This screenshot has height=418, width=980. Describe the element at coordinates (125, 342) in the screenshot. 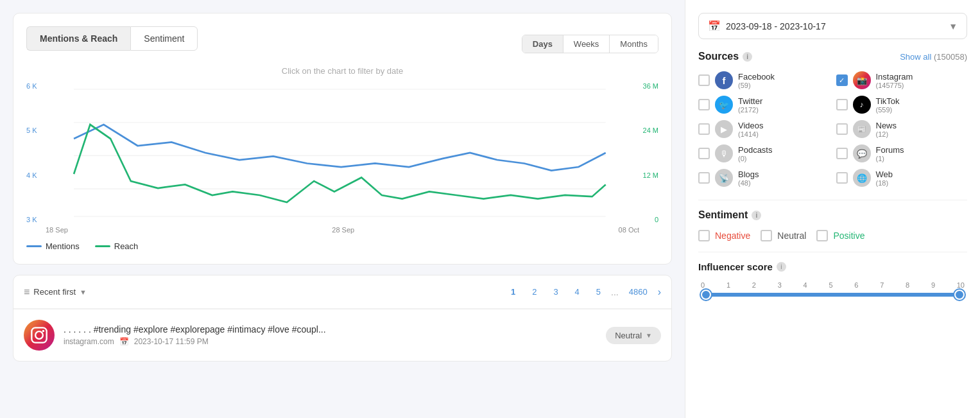

I see `feed-date-icon: 📅` at that location.